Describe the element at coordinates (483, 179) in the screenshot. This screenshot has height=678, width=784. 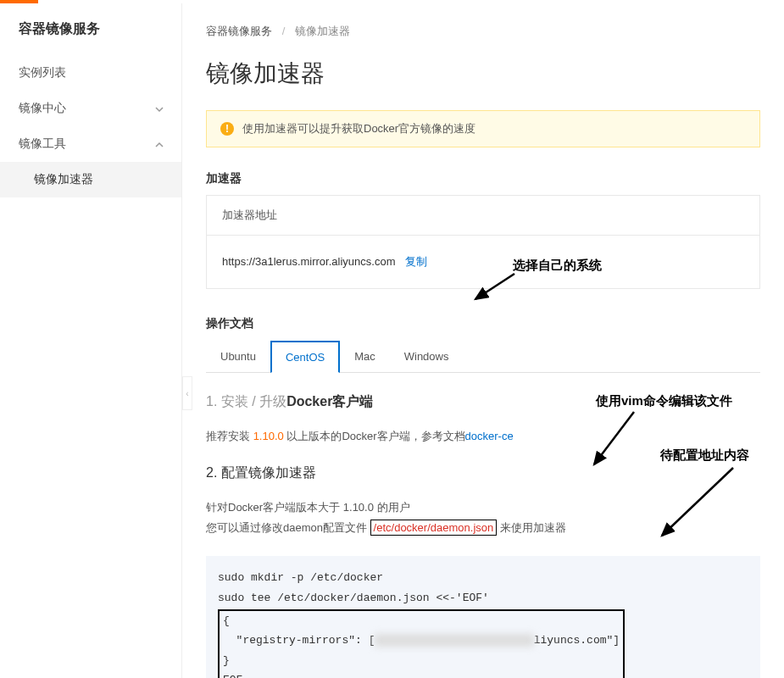
I see `accelerator-section-label: 加速器` at that location.